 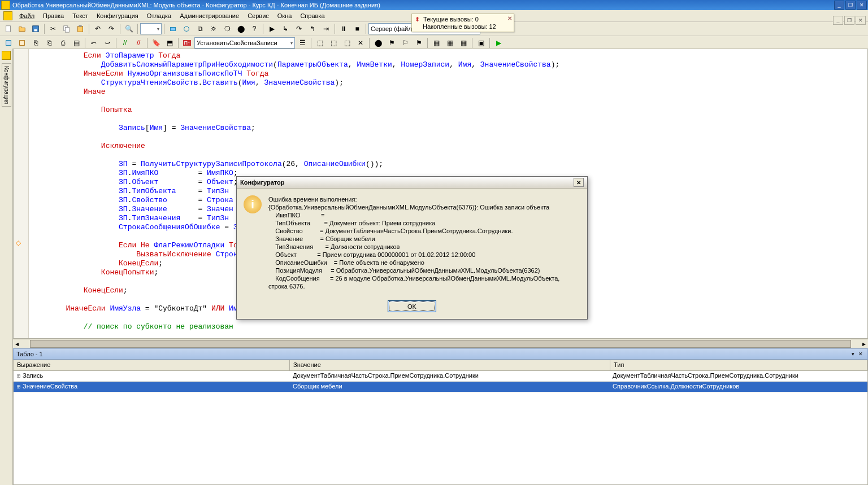 What do you see at coordinates (21, 194) in the screenshot?
I see `gutter: ◇` at bounding box center [21, 194].